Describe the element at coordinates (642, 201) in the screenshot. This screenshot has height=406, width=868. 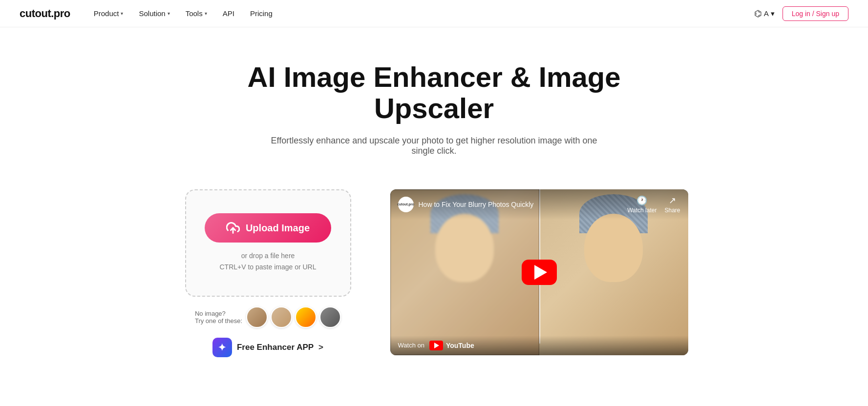
I see `watch-later-icon: 🕐` at that location.